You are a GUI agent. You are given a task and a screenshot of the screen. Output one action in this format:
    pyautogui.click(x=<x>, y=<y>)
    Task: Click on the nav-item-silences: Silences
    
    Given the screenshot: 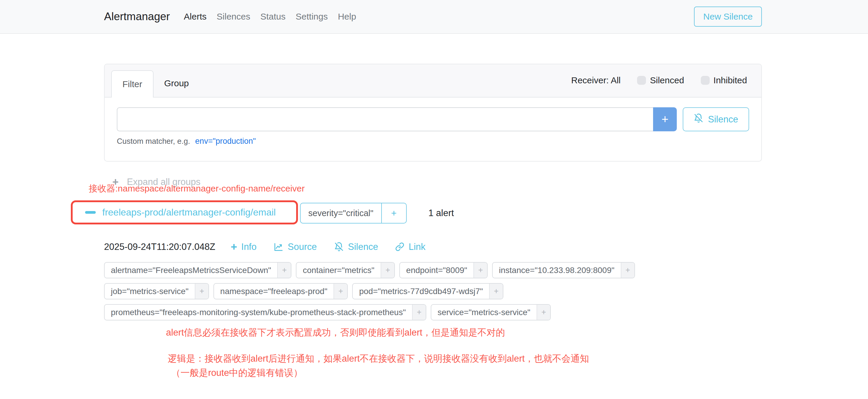 What is the action you would take?
    pyautogui.click(x=233, y=17)
    